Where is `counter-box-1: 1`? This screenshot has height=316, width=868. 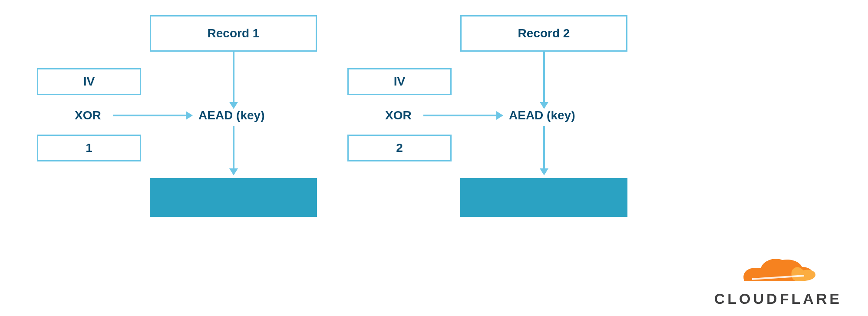 counter-box-1: 1 is located at coordinates (89, 148).